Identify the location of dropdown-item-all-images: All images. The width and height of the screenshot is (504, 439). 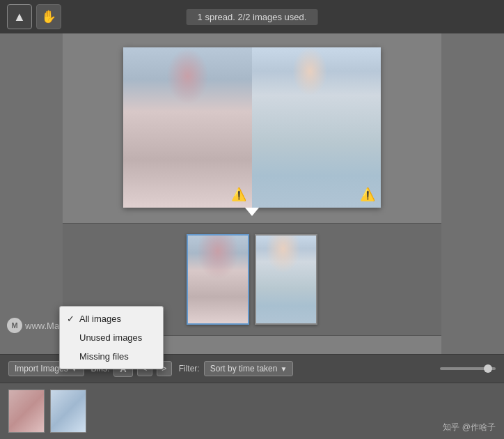
(111, 319).